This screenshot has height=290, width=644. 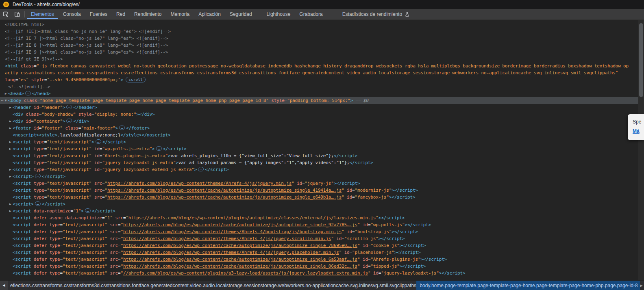 What do you see at coordinates (642, 285) in the screenshot?
I see `crumb-overflow-right-icon: ▶` at bounding box center [642, 285].